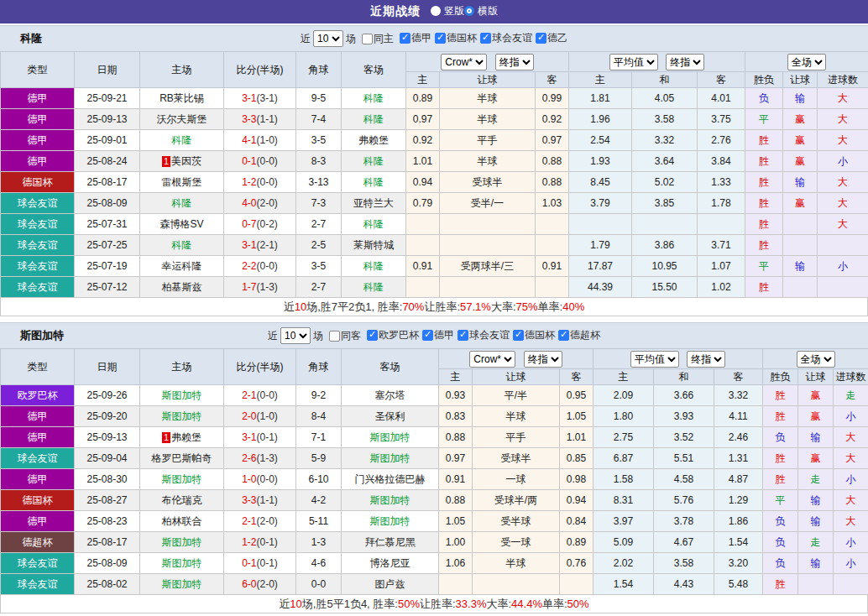 The height and width of the screenshot is (616, 868). What do you see at coordinates (248, 500) in the screenshot?
I see `fulltime-score: 3-3` at bounding box center [248, 500].